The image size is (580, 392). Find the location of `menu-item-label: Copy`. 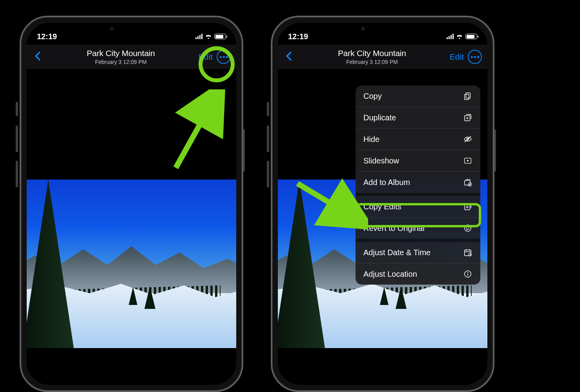

menu-item-label: Copy is located at coordinates (373, 96).